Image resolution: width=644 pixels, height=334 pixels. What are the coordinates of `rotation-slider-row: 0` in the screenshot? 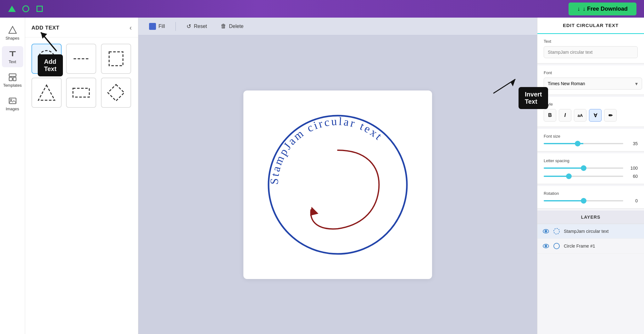 It's located at (591, 201).